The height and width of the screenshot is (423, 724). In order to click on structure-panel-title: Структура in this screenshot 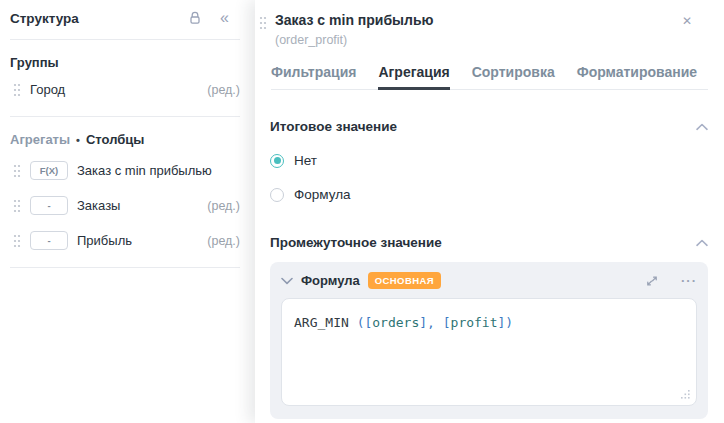, I will do `click(98, 18)`.